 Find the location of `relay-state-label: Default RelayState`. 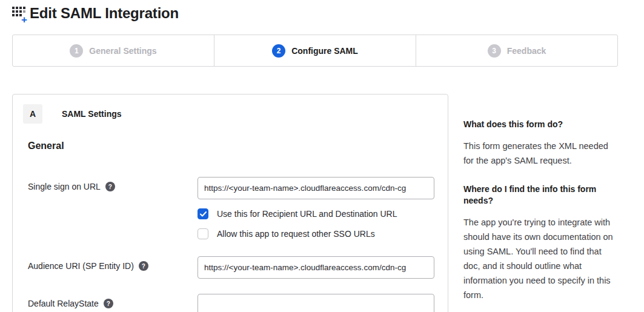

relay-state-label: Default RelayState is located at coordinates (63, 304).